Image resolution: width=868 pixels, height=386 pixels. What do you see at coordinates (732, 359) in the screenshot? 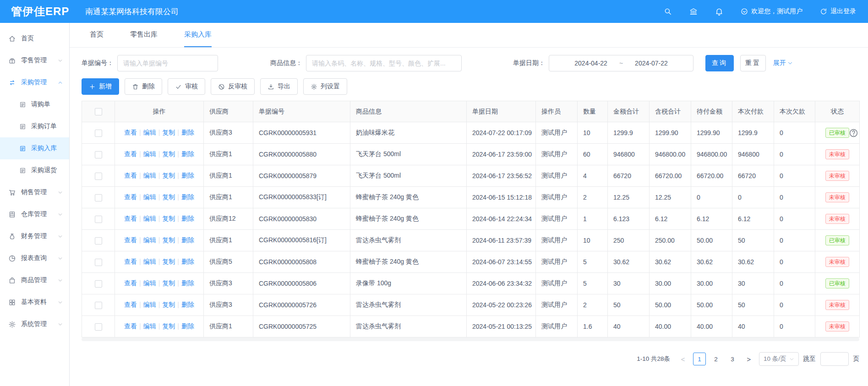
I see `page-button-3: 3` at bounding box center [732, 359].